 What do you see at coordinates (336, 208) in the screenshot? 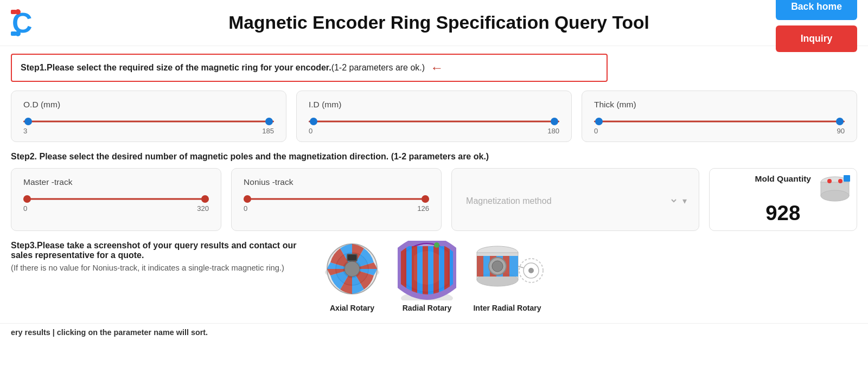
I see `nonius-minmax: 0 126` at bounding box center [336, 208].